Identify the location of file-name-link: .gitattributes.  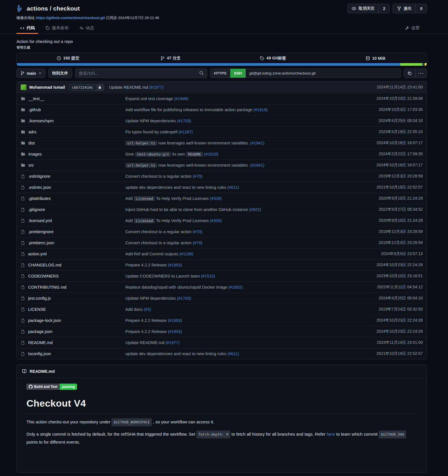
(39, 198).